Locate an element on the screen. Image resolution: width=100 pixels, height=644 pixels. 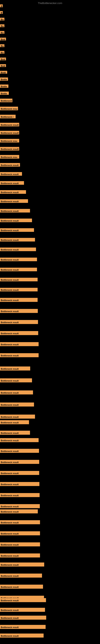
bar-label-53: Bottleneck result is located at coordinates (20, 473).